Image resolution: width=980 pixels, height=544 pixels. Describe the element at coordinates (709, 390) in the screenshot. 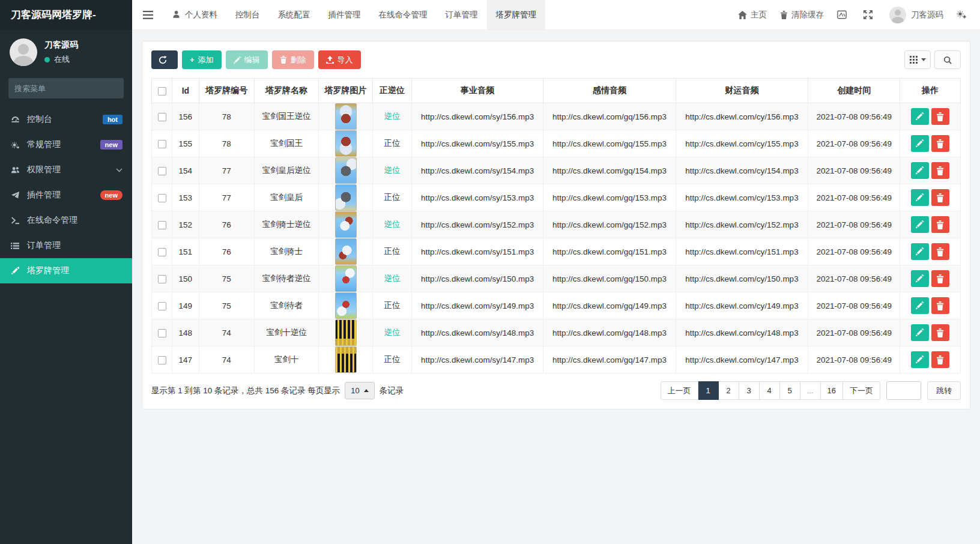

I see `page-button-1: 1` at that location.